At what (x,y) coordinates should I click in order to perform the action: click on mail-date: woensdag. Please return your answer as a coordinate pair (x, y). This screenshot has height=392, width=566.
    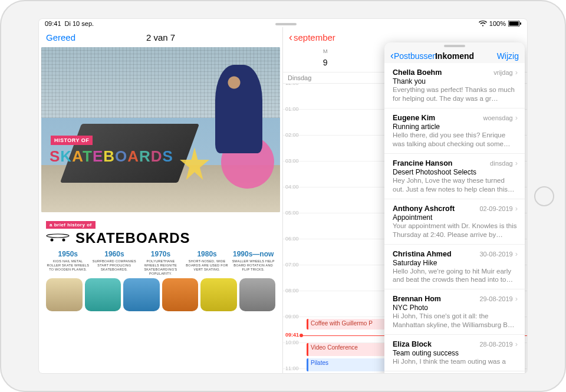
    Looking at the image, I should click on (501, 118).